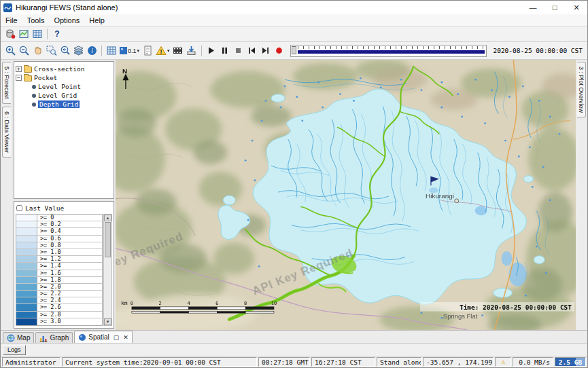 This screenshot has height=368, width=588. What do you see at coordinates (225, 51) in the screenshot?
I see `pause-icon` at bounding box center [225, 51].